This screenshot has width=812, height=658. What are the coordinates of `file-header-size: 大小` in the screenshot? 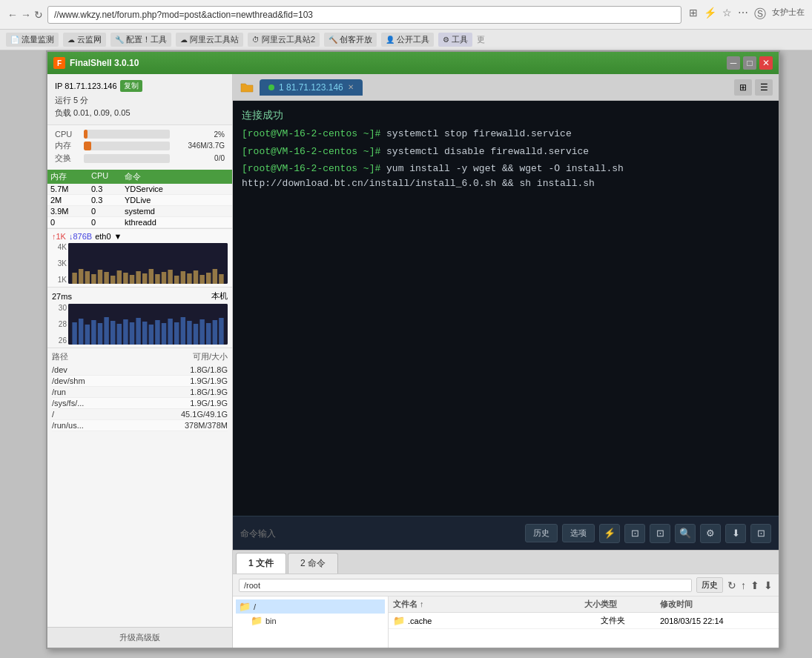 It's located at (571, 605).